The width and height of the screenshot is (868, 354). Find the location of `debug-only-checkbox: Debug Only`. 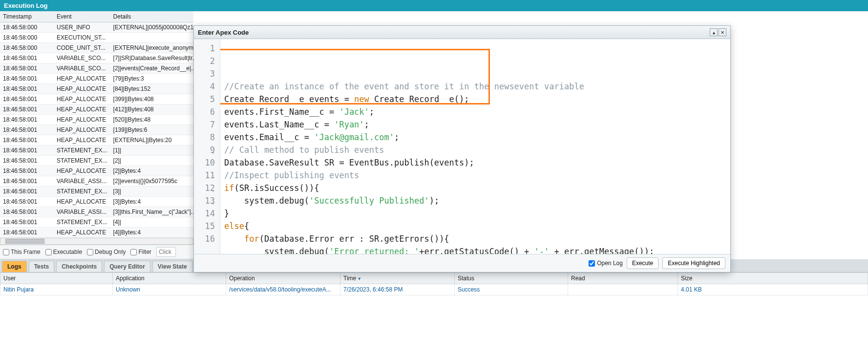

debug-only-checkbox: Debug Only is located at coordinates (106, 252).